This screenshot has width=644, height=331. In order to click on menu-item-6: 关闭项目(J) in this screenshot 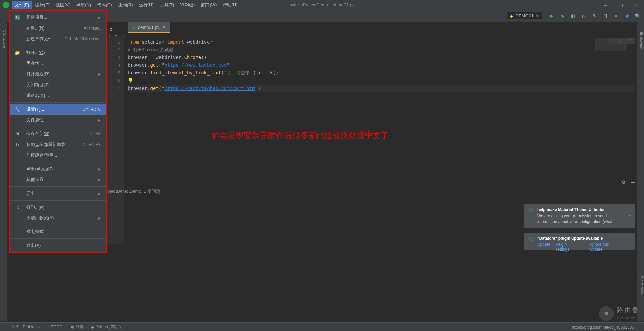, I will do `click(58, 85)`.